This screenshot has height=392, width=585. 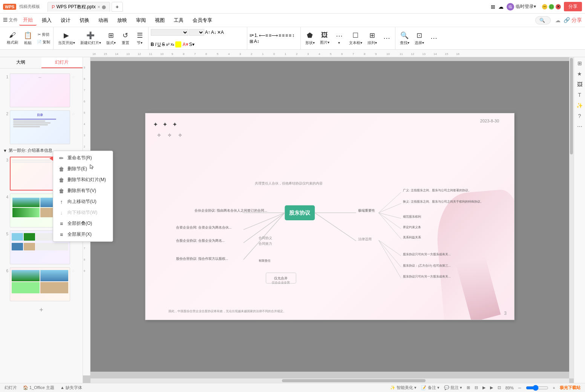 I want to click on scrollbar-h-thumb, so click(x=354, y=381).